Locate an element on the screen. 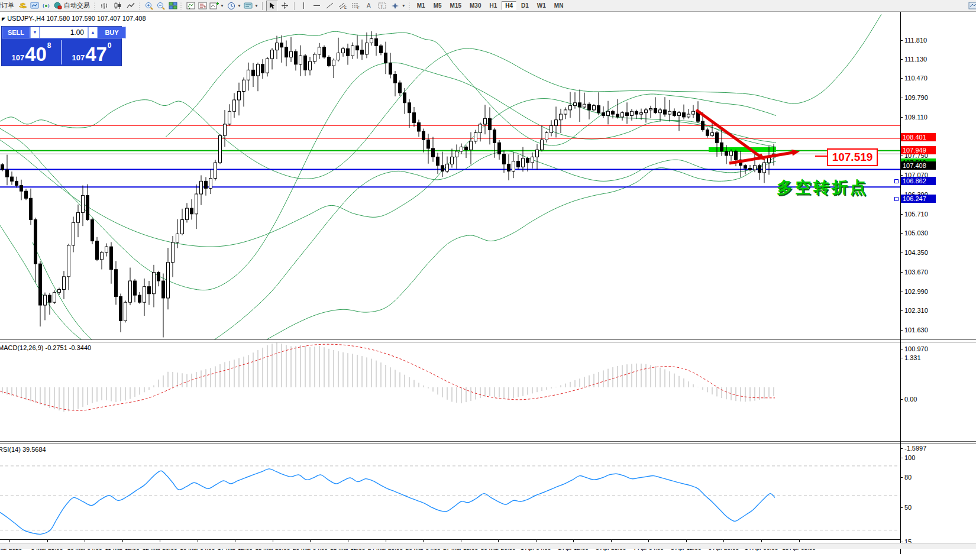 This screenshot has height=560, width=976. trendline-tool-icon is located at coordinates (330, 6).